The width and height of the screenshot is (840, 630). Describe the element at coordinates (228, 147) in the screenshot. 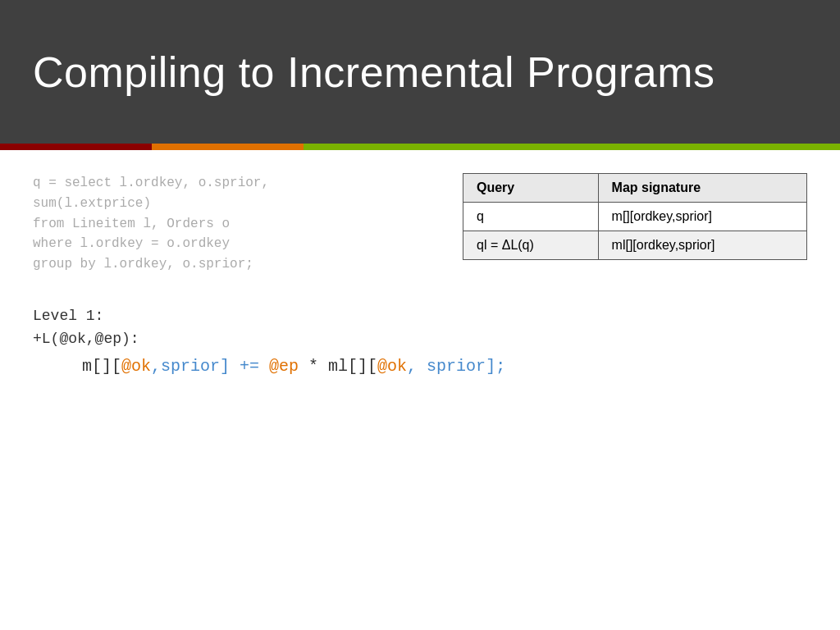

I see `color-bar-orange` at that location.